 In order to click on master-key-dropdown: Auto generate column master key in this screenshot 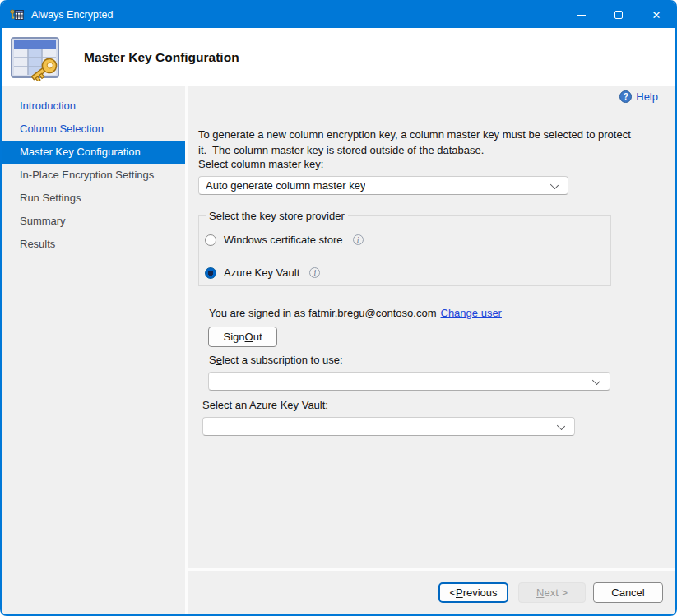, I will do `click(383, 186)`.